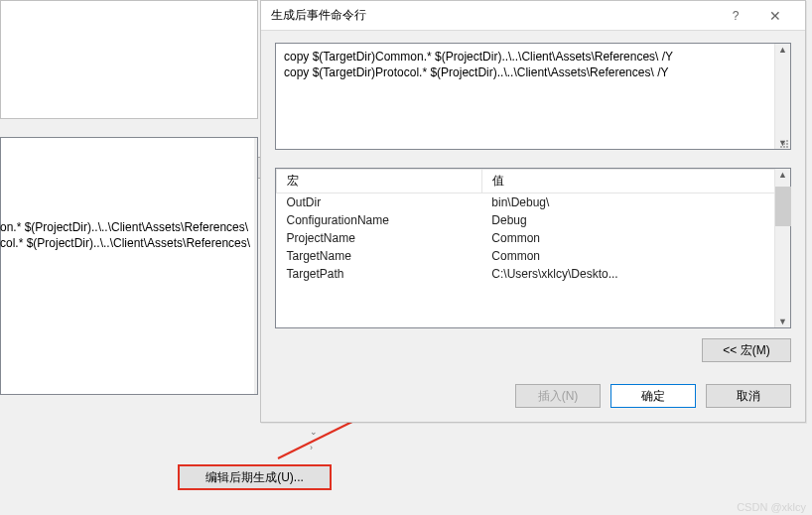 The width and height of the screenshot is (812, 515). What do you see at coordinates (782, 248) in the screenshot?
I see `macros-scrollbar: ▲ ▼` at bounding box center [782, 248].